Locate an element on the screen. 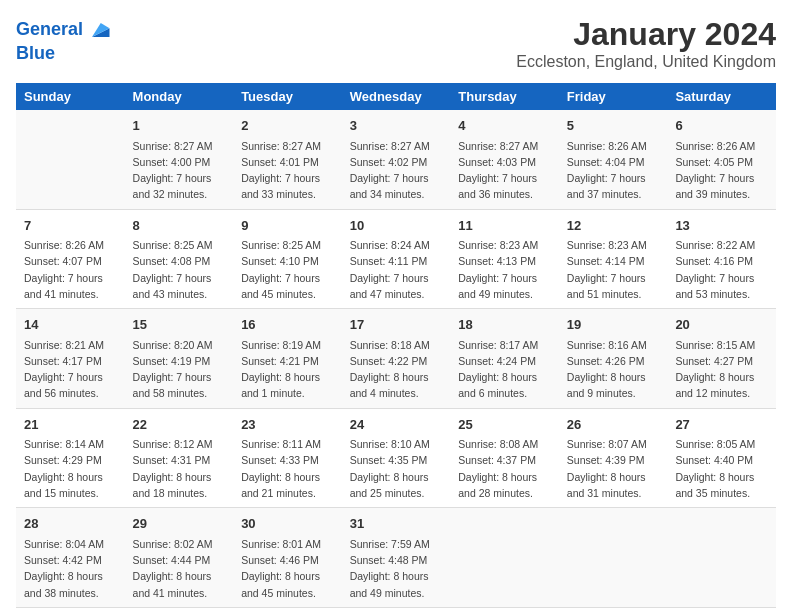 Image resolution: width=792 pixels, height=612 pixels. calendar-cell: 15Sunrise: 8:20 AMSunset: 4:19 PMDayligh… is located at coordinates (180, 359).